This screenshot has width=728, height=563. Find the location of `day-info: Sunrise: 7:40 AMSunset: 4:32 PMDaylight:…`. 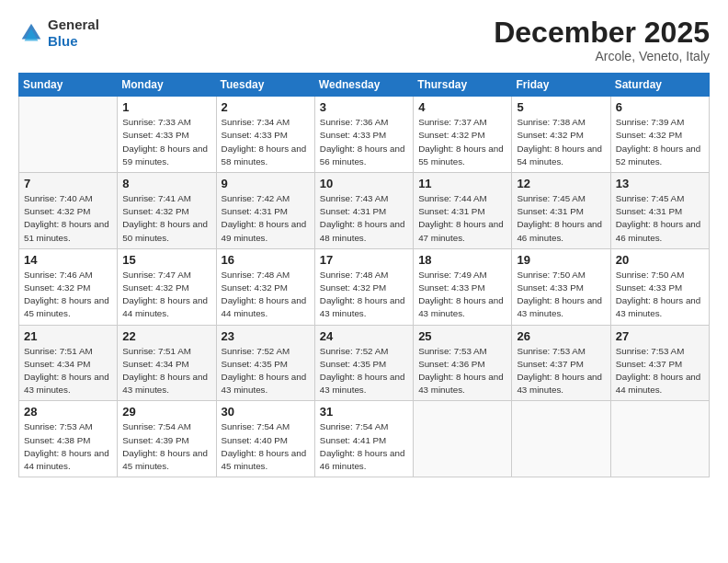

day-info: Sunrise: 7:40 AMSunset: 4:32 PMDaylight:… is located at coordinates (68, 219).